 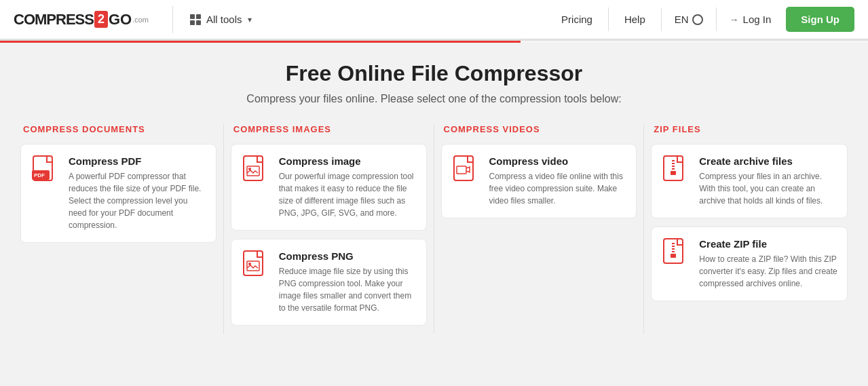 What do you see at coordinates (434, 73) in the screenshot?
I see `page-title: Free Online File Compressor` at bounding box center [434, 73].